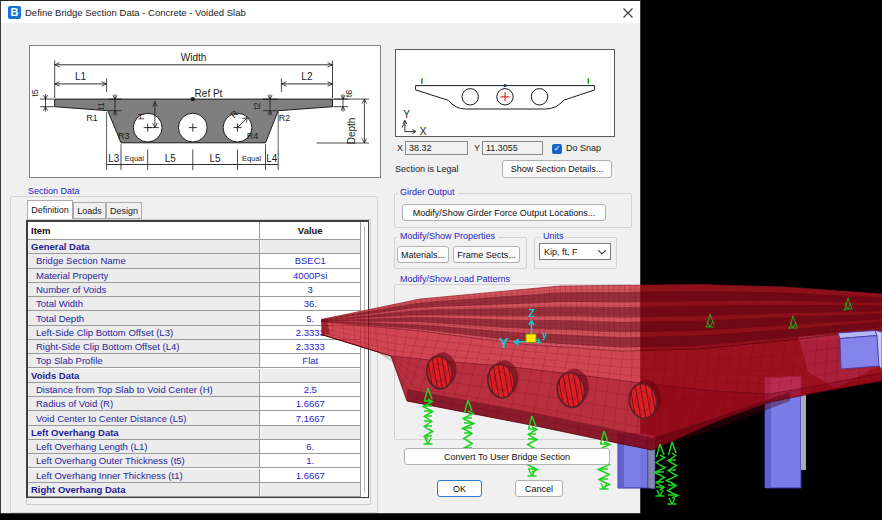  Describe the element at coordinates (544, 335) in the screenshot. I see `svg-text: y` at that location.